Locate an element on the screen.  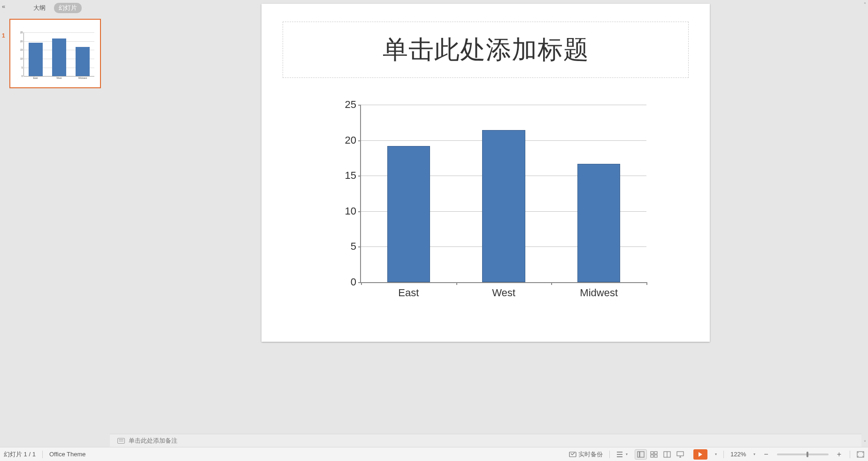
zoom-dropdown-icon: ▾ is located at coordinates (754, 454).